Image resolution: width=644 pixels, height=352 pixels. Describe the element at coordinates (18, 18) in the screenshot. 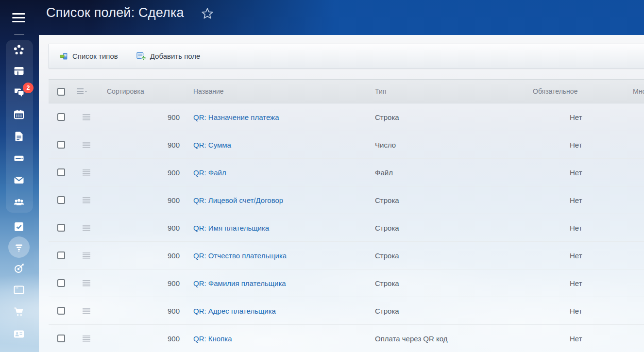

I see `main-menu-icon` at that location.